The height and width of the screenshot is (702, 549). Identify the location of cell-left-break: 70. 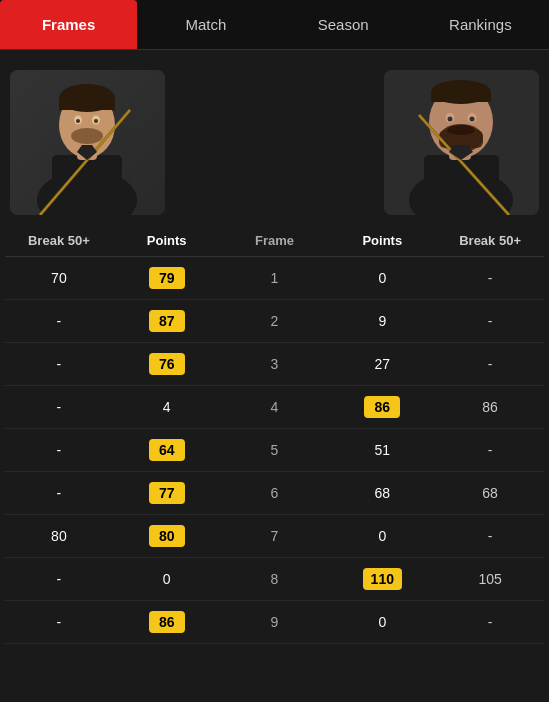
(59, 278).